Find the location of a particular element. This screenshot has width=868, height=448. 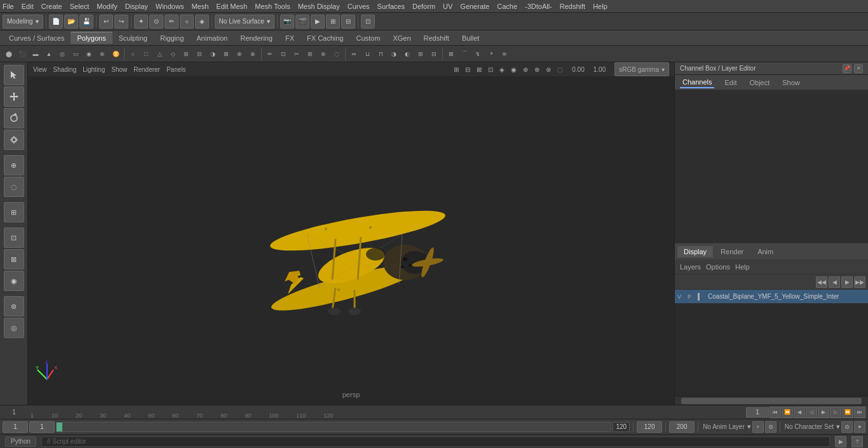

menu-curves: Curves is located at coordinates (358, 6).